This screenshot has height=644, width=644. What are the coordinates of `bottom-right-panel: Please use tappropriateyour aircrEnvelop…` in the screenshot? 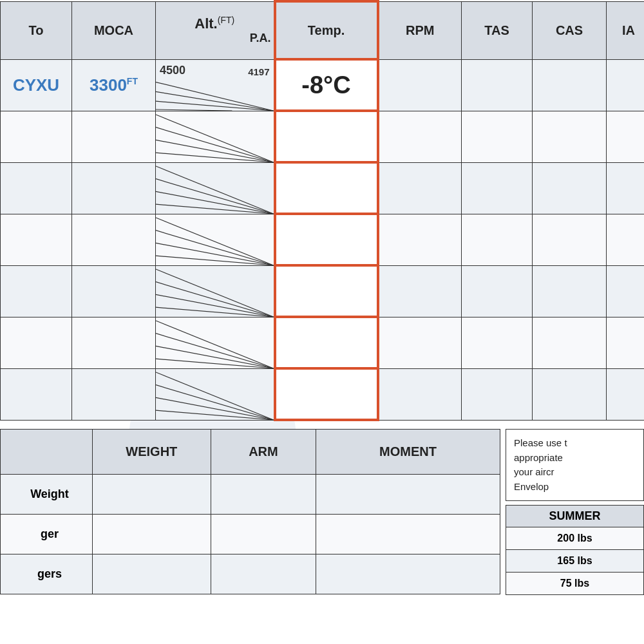 It's located at (574, 512).